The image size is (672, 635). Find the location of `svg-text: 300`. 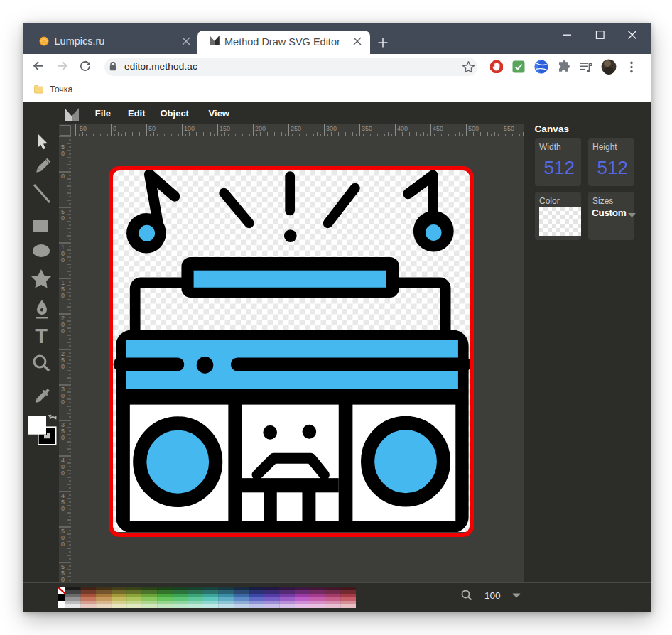

svg-text: 300 is located at coordinates (331, 129).